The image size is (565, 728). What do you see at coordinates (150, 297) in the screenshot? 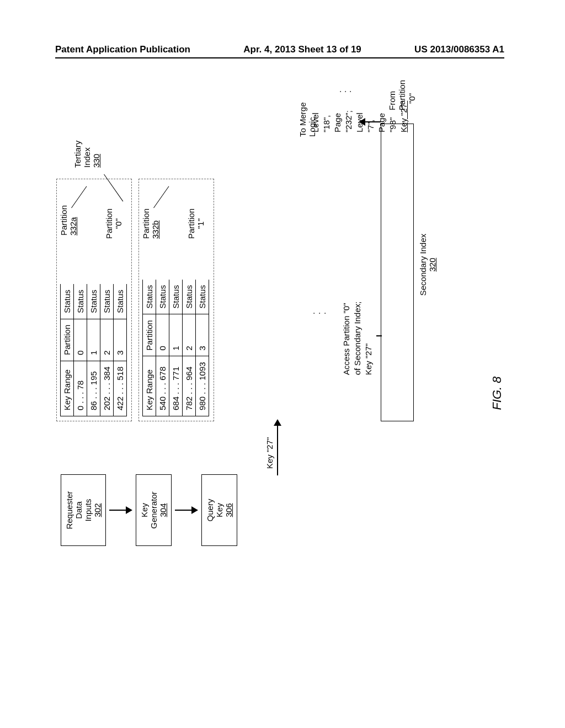
I see `pB-h3: Status` at bounding box center [150, 297].